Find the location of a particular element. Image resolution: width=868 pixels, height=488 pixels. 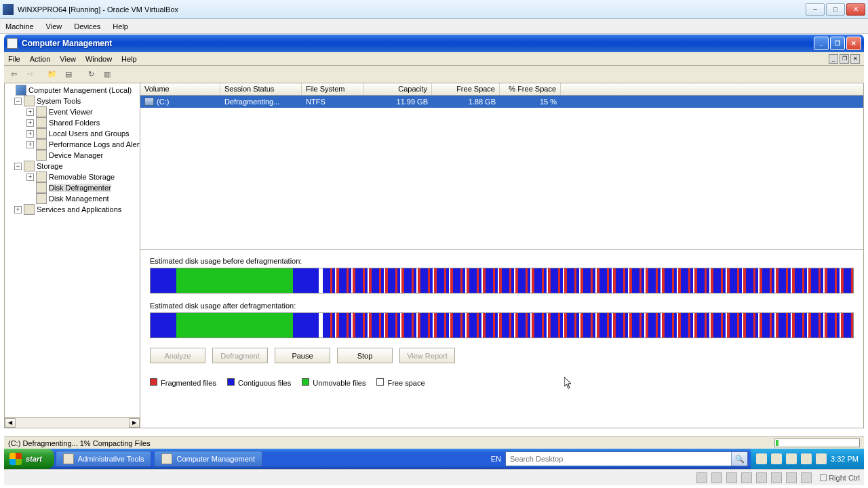

forward-button: ⇨ is located at coordinates (30, 75).